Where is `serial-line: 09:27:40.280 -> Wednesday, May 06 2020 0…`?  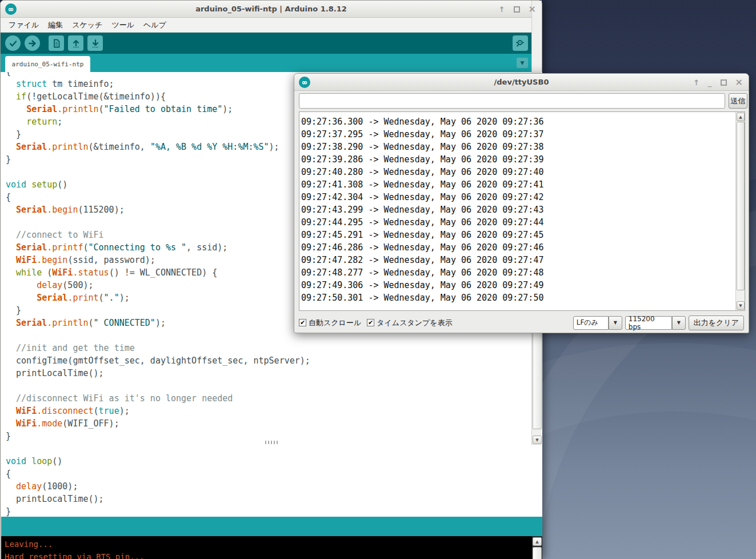
serial-line: 09:27:40.280 -> Wednesday, May 06 2020 0… is located at coordinates (518, 172).